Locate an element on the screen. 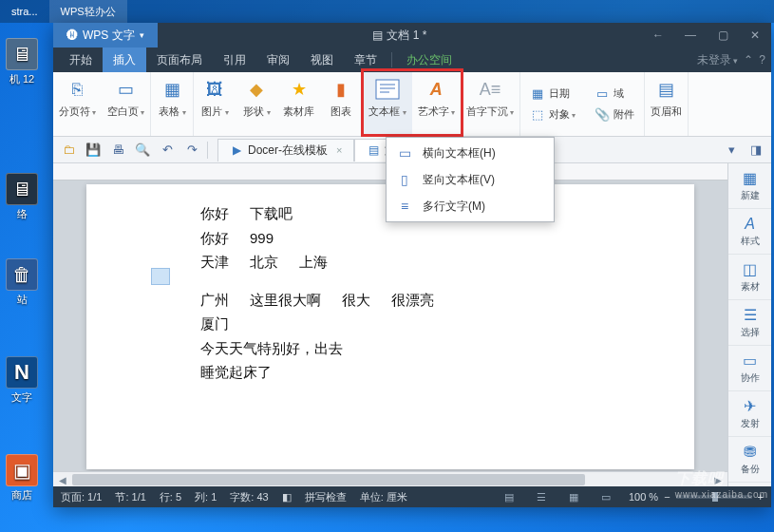  maximize-button: ▢ is located at coordinates (723, 35).